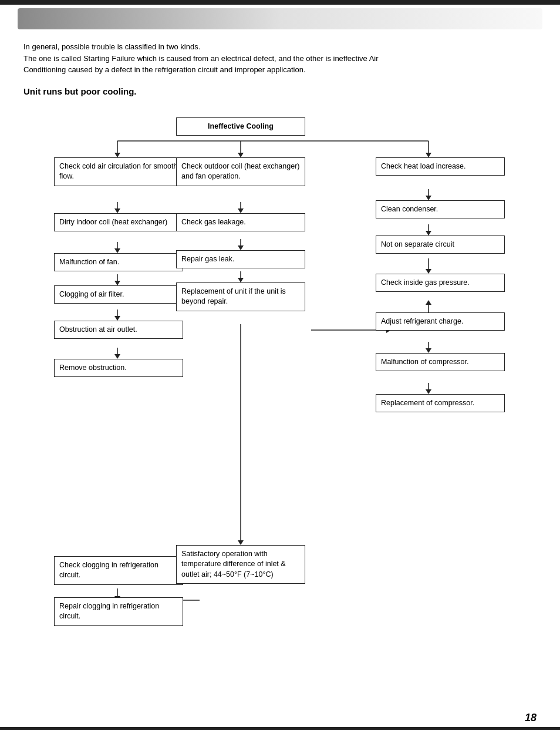  What do you see at coordinates (440, 245) in the screenshot?
I see `box-right-3: Not on separate circuit` at bounding box center [440, 245].